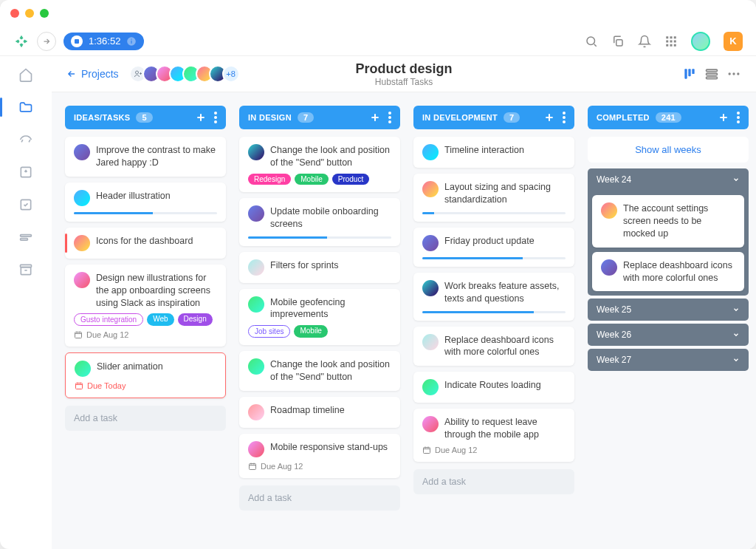 This screenshot has height=549, width=756. I want to click on forward-button, so click(47, 41).